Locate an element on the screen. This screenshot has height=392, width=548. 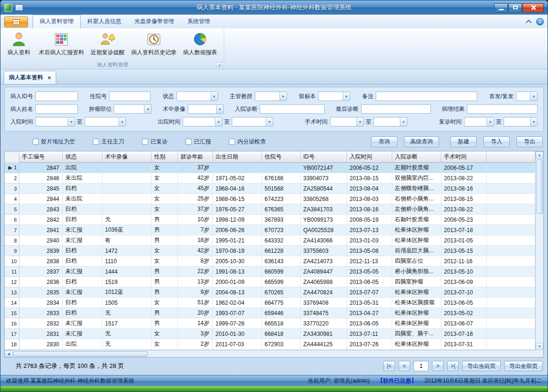
grid-cell: 男 is located at coordinates (164, 241).